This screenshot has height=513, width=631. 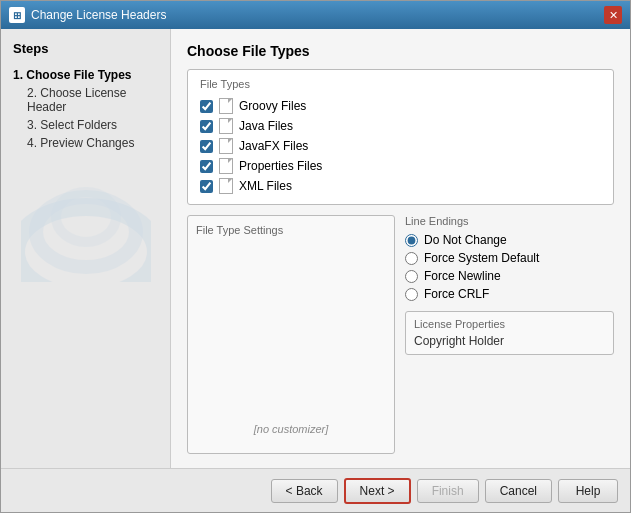 What do you see at coordinates (466, 240) in the screenshot?
I see `radio-do-not-change-label: Do Not Change` at bounding box center [466, 240].